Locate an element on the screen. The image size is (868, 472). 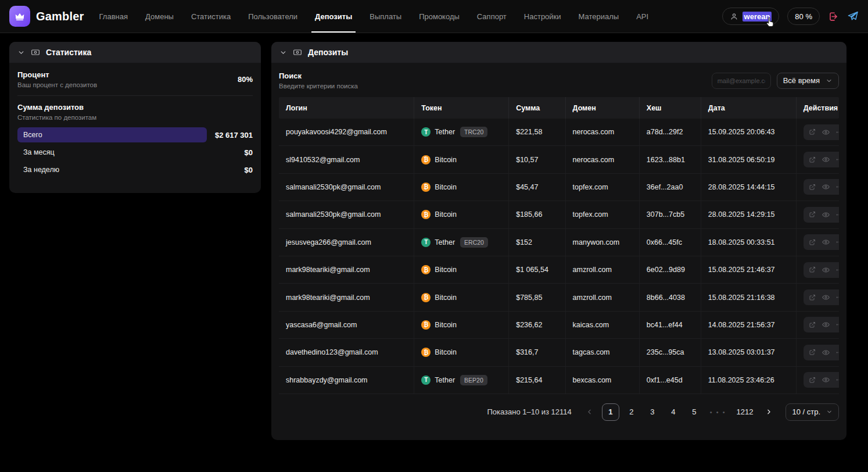
table-row: shrabbayzdy@gmail.comTTetherBEP20$215,64… is located at coordinates (559, 380).